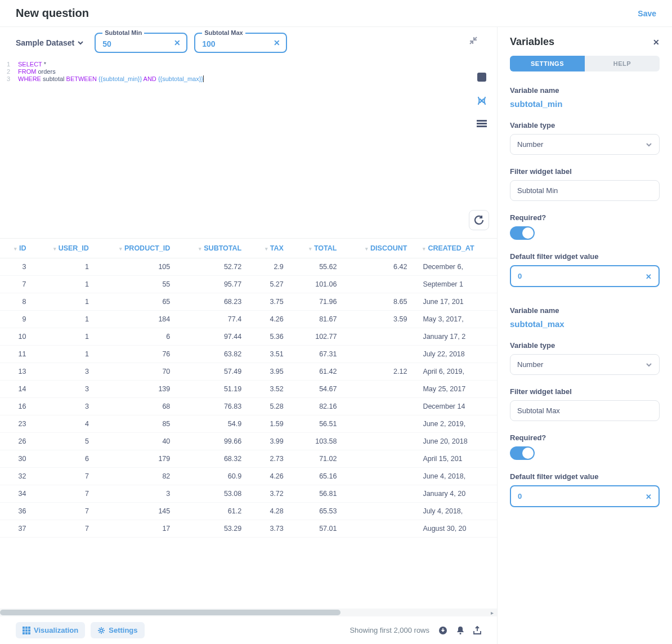 The width and height of the screenshot is (672, 644). What do you see at coordinates (249, 529) in the screenshot?
I see `table-row: 3771753.293.7357.01August 30, 20` at bounding box center [249, 529].